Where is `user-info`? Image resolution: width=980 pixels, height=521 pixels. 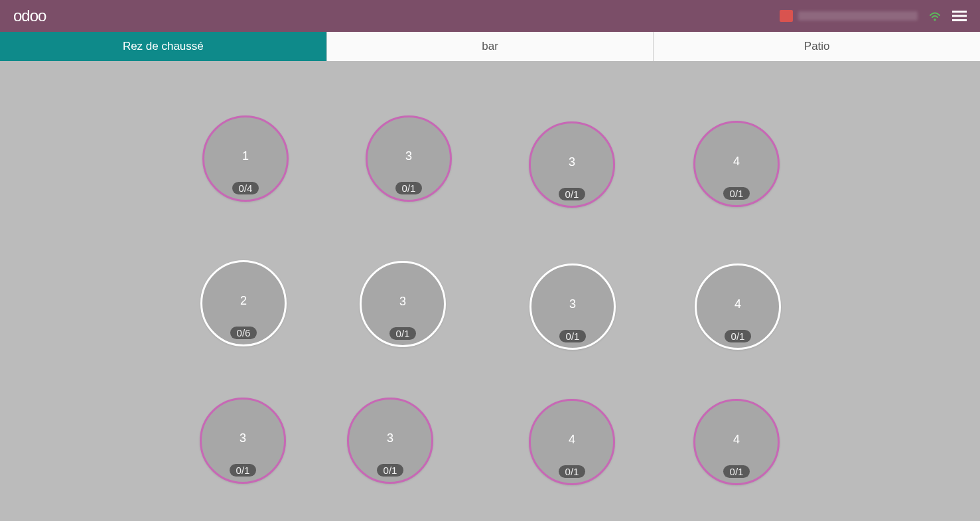
user-info is located at coordinates (849, 16).